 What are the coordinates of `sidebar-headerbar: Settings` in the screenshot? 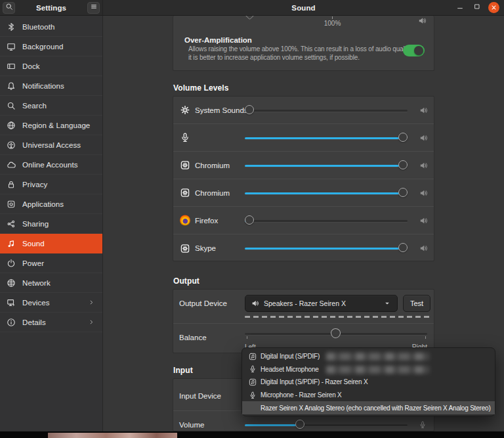 It's located at (51, 8).